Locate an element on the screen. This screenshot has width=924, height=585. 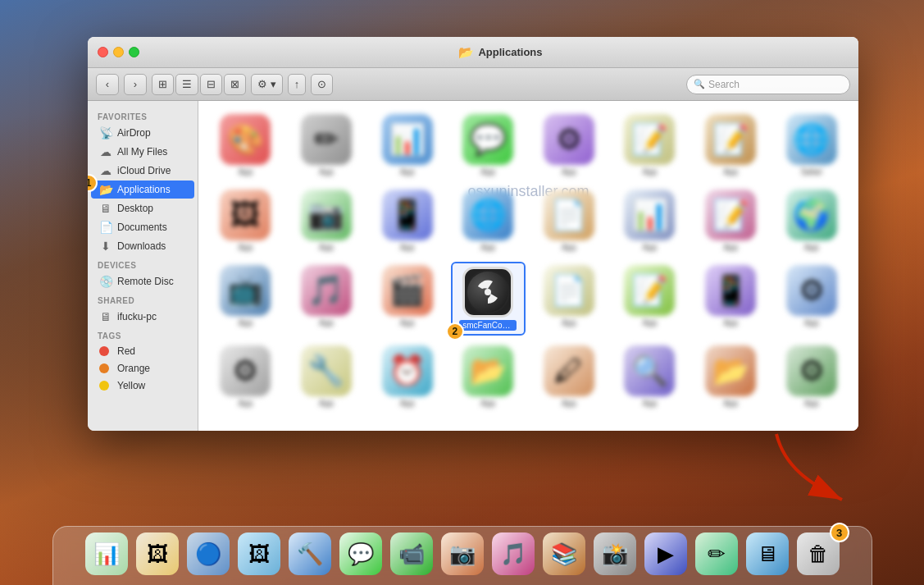
app-cell-row4-col2: 🔧 App is located at coordinates (326, 377).